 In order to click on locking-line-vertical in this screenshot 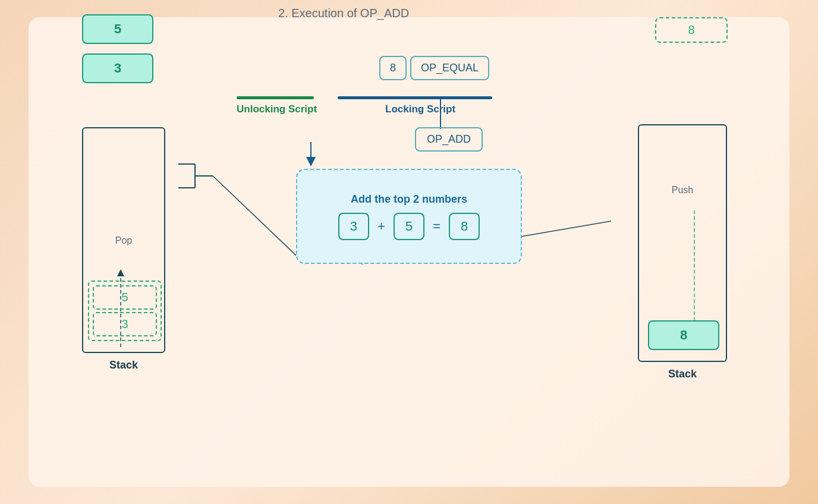, I will do `click(441, 114)`.